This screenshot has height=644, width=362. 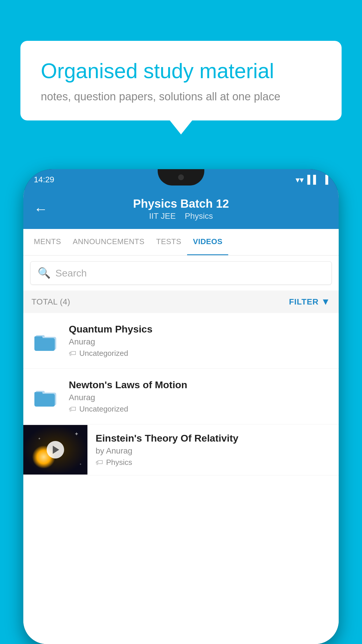 What do you see at coordinates (181, 242) in the screenshot?
I see `tabs-bar: MENTS ANNOUNCEMENTS TESTS VIDEOS` at bounding box center [181, 242].